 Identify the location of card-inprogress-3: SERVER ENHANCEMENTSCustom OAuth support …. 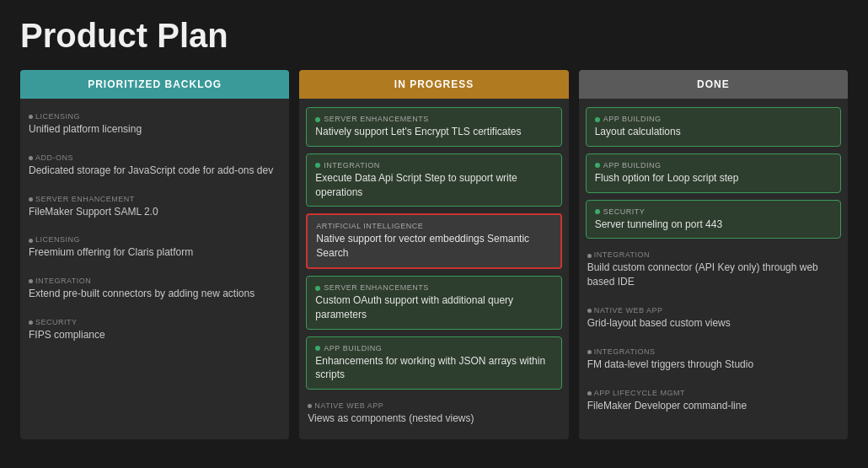
(433, 303).